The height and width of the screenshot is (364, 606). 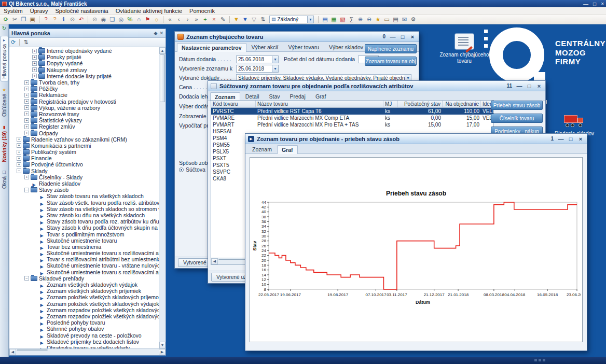 I want to click on column-header: Kód tovaru, so click(x=233, y=104).